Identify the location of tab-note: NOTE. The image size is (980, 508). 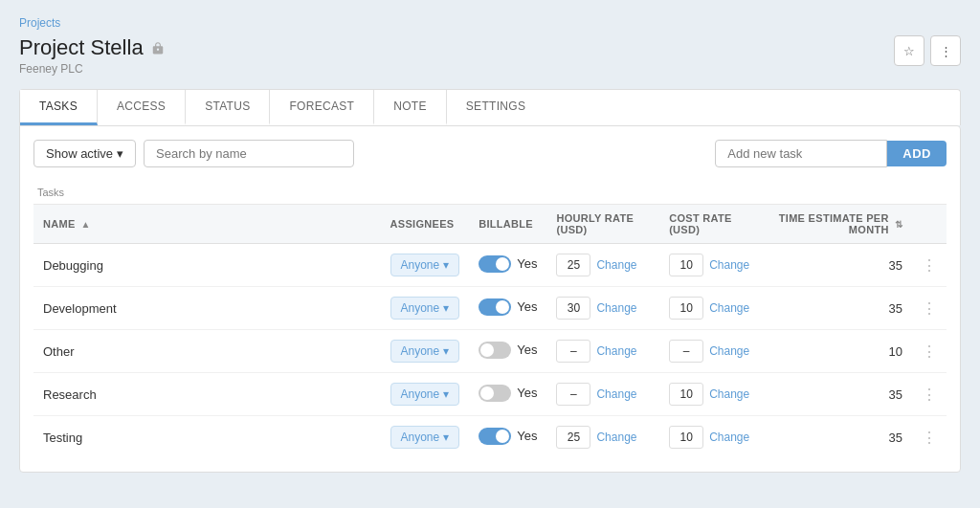
(411, 107).